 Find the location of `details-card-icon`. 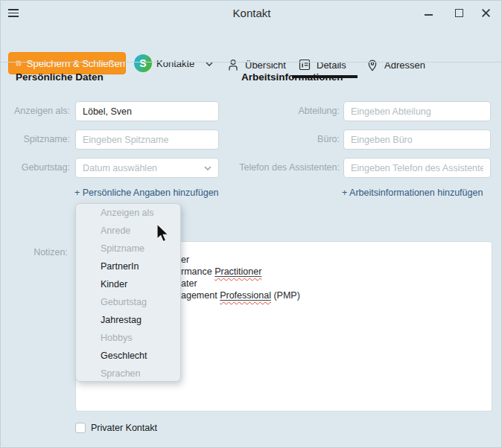

details-card-icon is located at coordinates (305, 65).